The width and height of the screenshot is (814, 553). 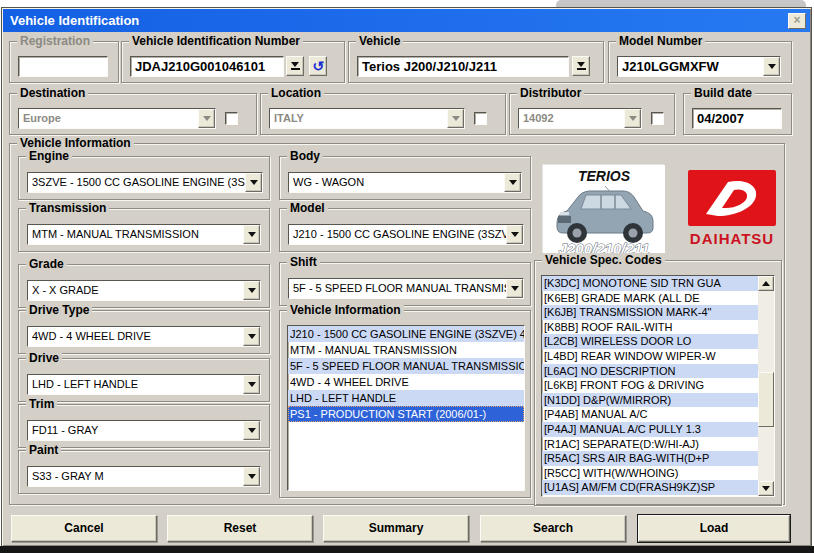 What do you see at coordinates (136, 476) in the screenshot?
I see `paint-value: S33 - GRAY M` at bounding box center [136, 476].